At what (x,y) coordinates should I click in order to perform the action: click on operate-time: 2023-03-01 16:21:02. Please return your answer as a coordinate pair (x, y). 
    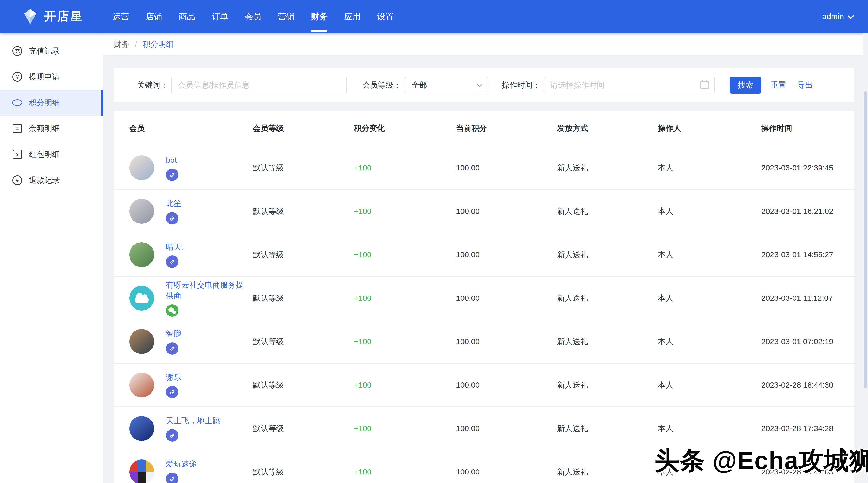
    Looking at the image, I should click on (808, 211).